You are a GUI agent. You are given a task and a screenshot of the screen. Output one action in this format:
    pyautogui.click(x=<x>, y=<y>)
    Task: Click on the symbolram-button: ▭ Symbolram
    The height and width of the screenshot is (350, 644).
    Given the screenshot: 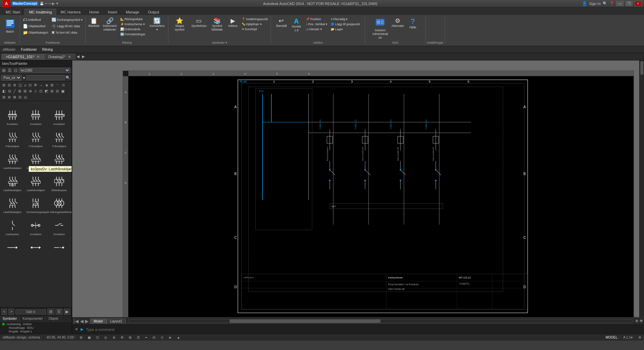 What is the action you would take?
    pyautogui.click(x=199, y=23)
    